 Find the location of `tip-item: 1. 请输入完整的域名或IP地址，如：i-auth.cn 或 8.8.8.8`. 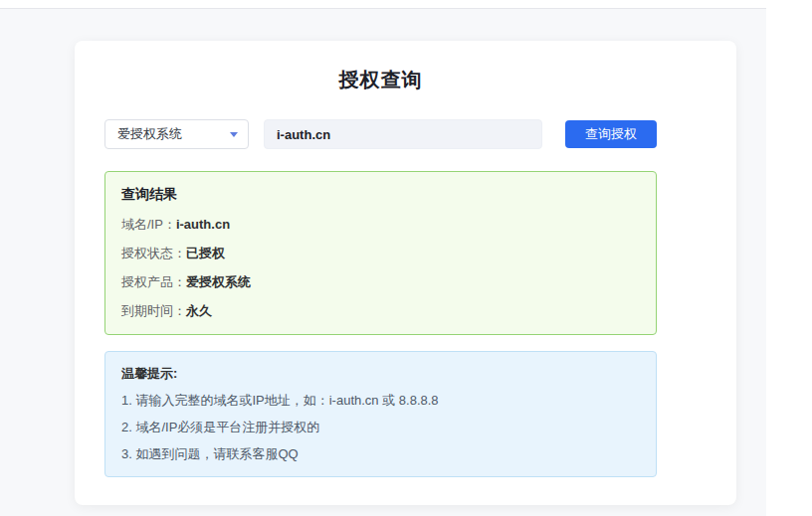

tip-item: 1. 请输入完整的域名或IP地址，如：i-auth.cn 或 8.8.8.8 is located at coordinates (380, 401).